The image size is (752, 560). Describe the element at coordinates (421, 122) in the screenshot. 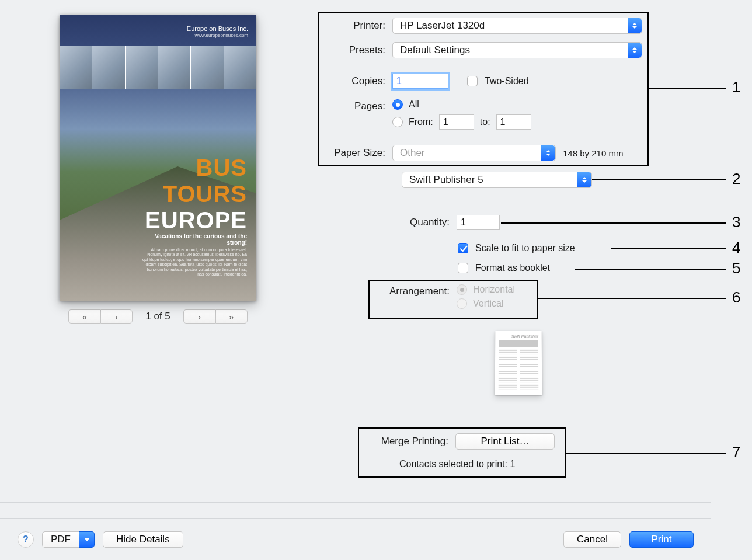

I see `pages-from-label: From:` at that location.